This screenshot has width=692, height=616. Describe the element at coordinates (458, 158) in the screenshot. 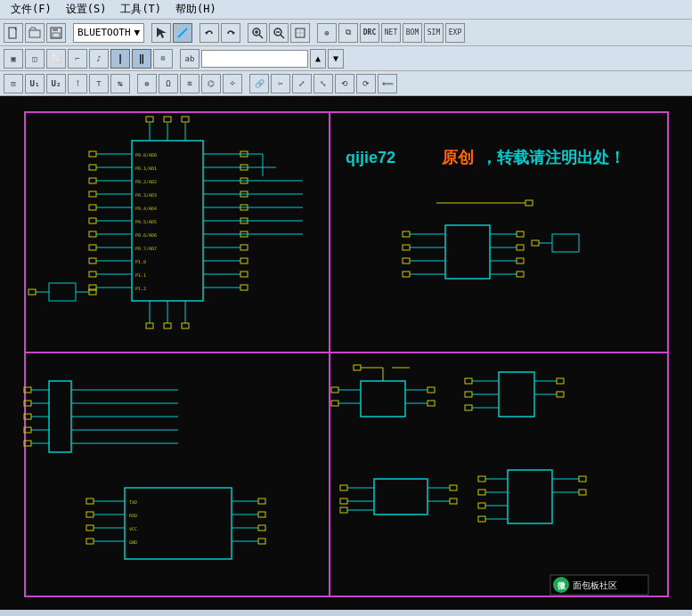

I see `svg-text: 原创` at that location.